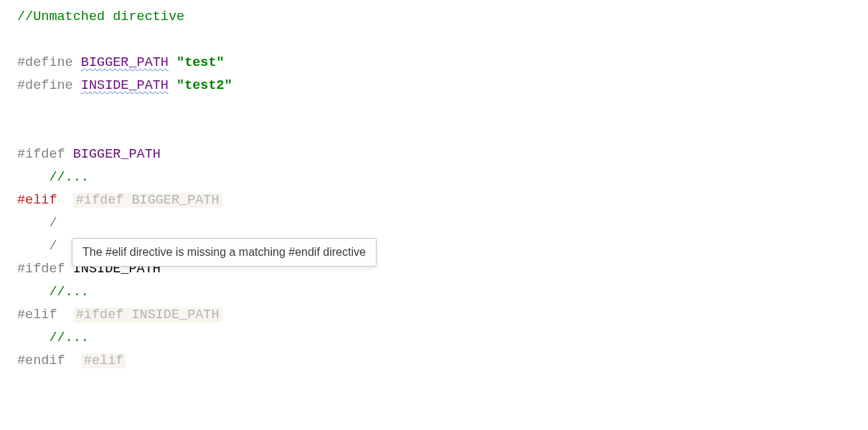 Image resolution: width=868 pixels, height=430 pixels. Describe the element at coordinates (204, 86) in the screenshot. I see `string-literal: "test2"` at that location.